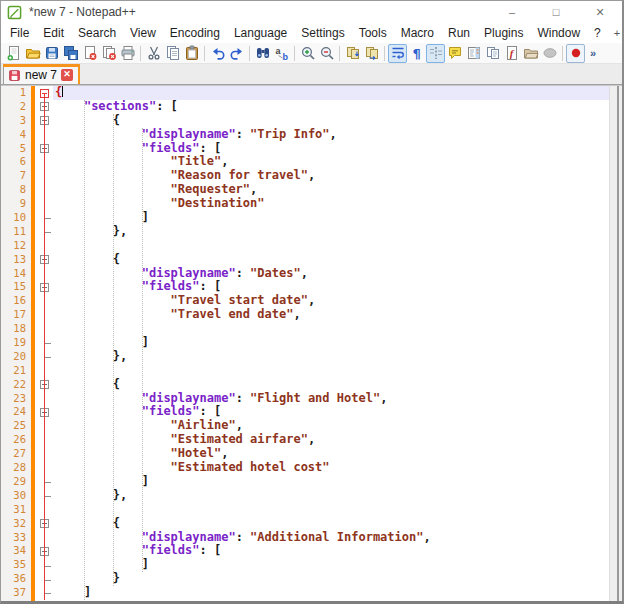 Image resolution: width=624 pixels, height=604 pixels. Describe the element at coordinates (492, 54) in the screenshot. I see `document-list-icon` at that location.